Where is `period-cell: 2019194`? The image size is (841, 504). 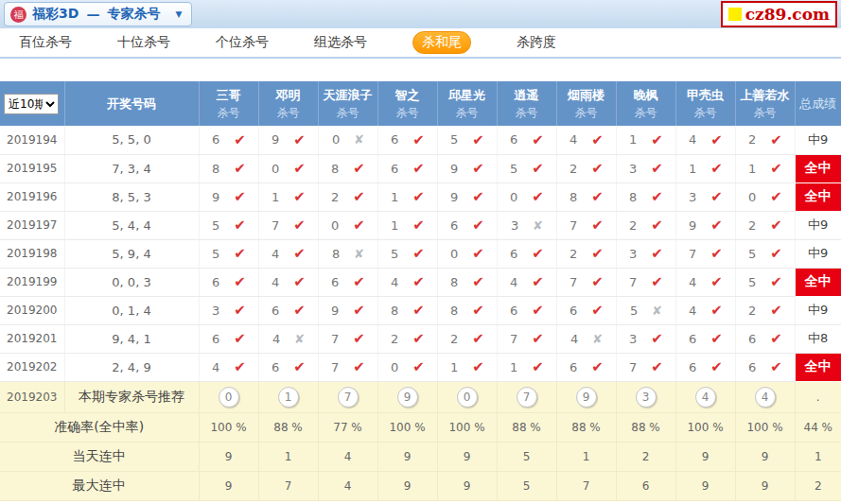
period-cell: 2019194 is located at coordinates (32, 140).